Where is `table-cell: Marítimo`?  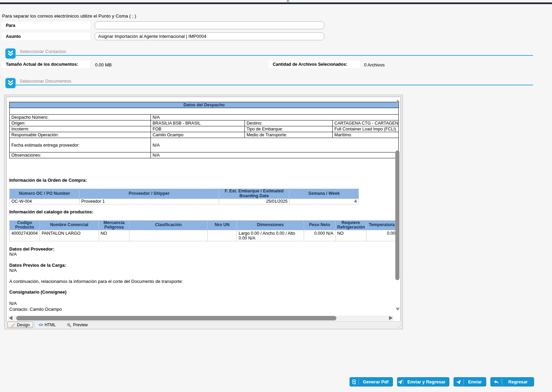 table-cell: Marítimo is located at coordinates (366, 135).